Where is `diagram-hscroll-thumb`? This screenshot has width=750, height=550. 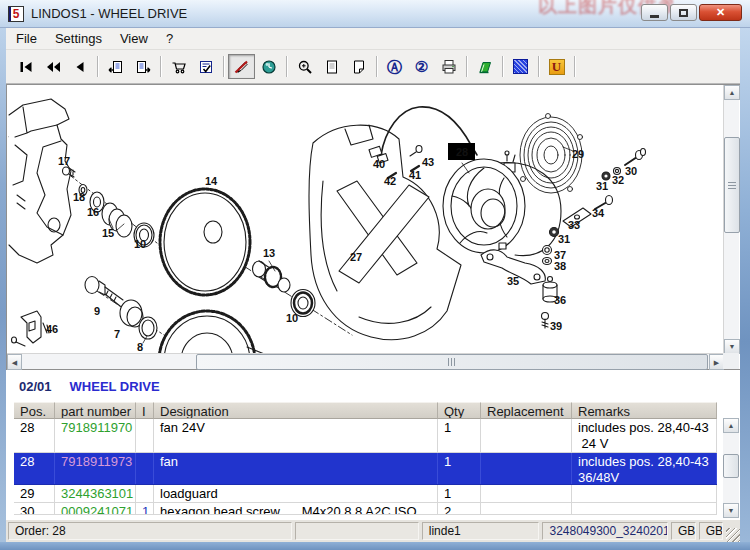
diagram-hscroll-thumb is located at coordinates (452, 362).